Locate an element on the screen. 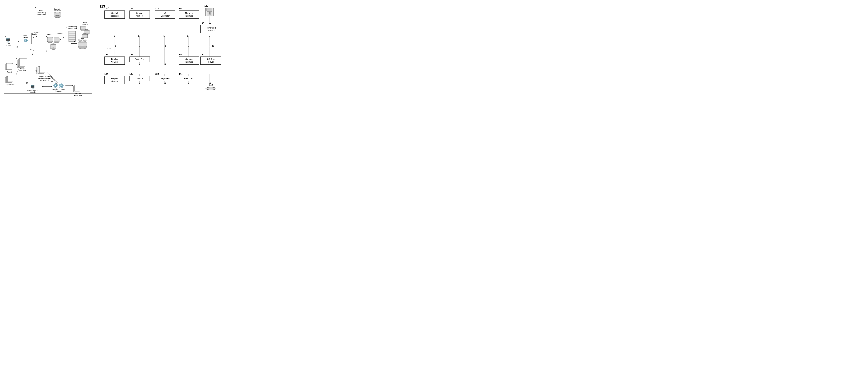  reports-group: Reports 10 is located at coordinates (9, 69).